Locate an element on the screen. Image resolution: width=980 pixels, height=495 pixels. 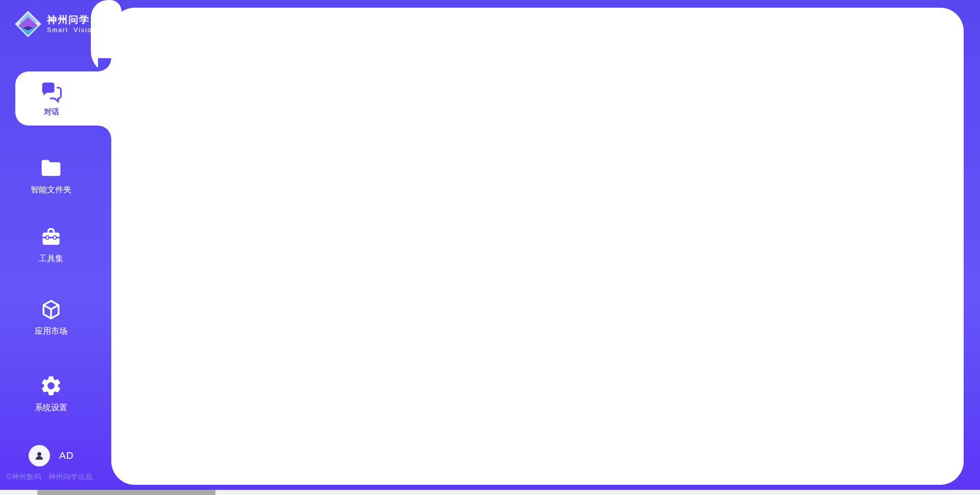
cube-icon is located at coordinates (51, 310).